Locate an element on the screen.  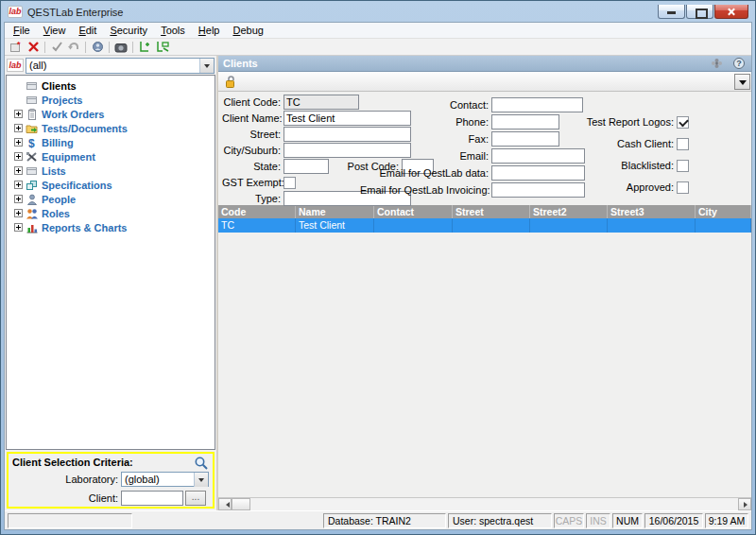
column-header-city: City is located at coordinates (724, 212).